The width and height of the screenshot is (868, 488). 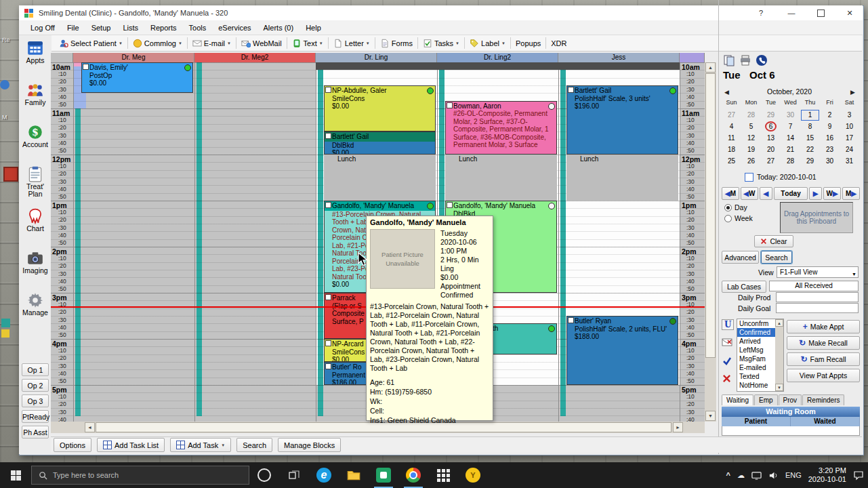 What do you see at coordinates (622, 350) in the screenshot?
I see `appointment-butler-ryan: Butler' RyanPolishHalf' Scale, 2 units, …` at bounding box center [622, 350].